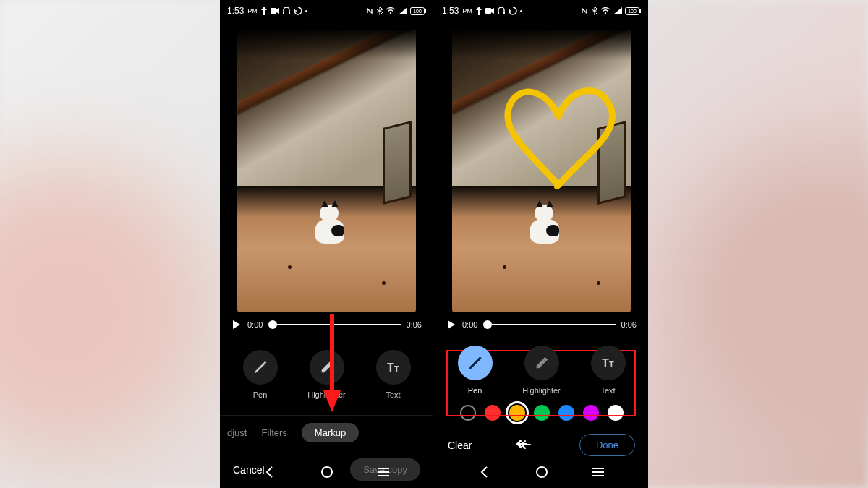 This screenshot has height=488, width=868. Describe the element at coordinates (450, 11) in the screenshot. I see `status-time: 1:53` at that location.